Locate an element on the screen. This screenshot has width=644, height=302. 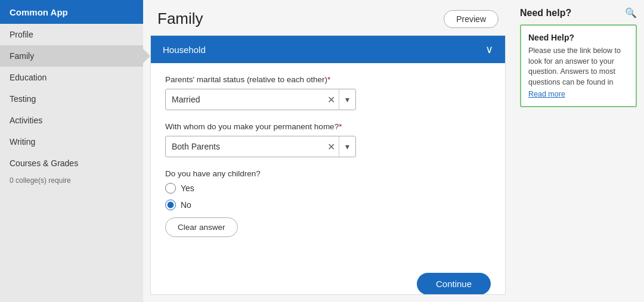
permanent-home-value: Both Parents is located at coordinates (244, 147).